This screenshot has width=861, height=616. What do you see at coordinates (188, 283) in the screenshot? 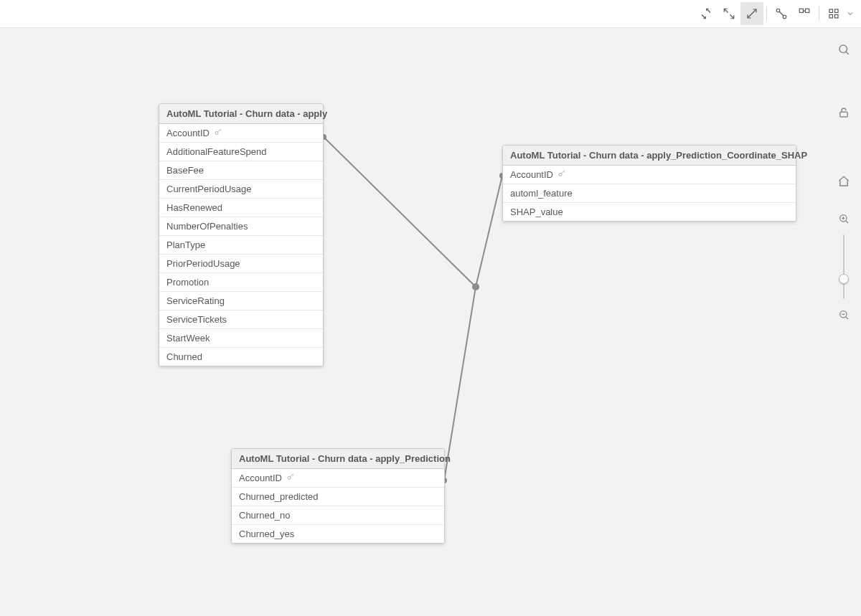
I see `field-name: Promotion` at bounding box center [188, 283].